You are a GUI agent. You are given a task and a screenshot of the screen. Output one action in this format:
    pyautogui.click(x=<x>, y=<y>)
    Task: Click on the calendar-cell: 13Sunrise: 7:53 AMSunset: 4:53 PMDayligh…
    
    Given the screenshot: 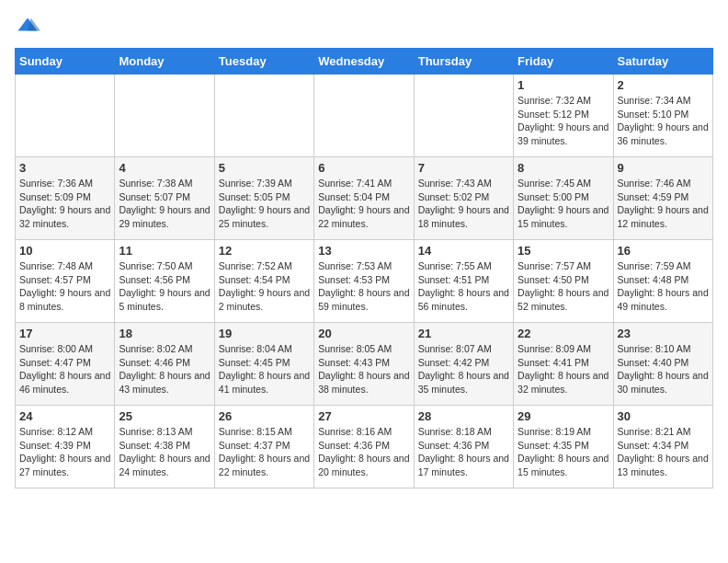 What is the action you would take?
    pyautogui.click(x=364, y=282)
    